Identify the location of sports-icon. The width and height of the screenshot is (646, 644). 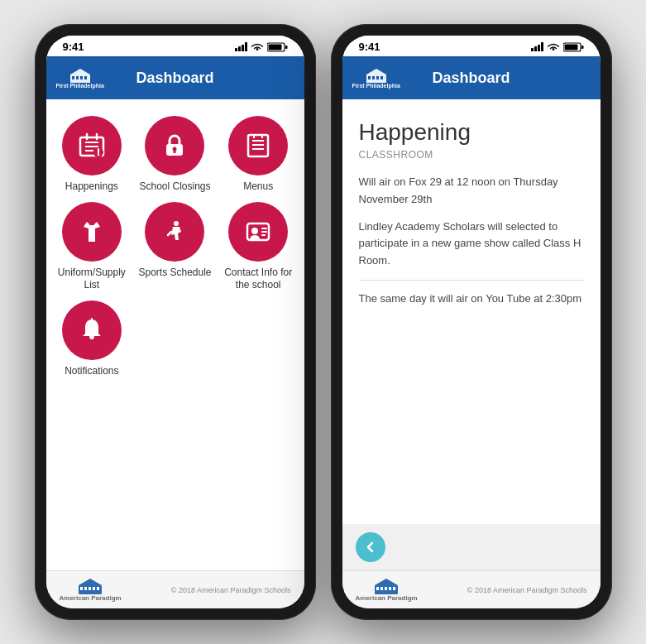
(175, 232).